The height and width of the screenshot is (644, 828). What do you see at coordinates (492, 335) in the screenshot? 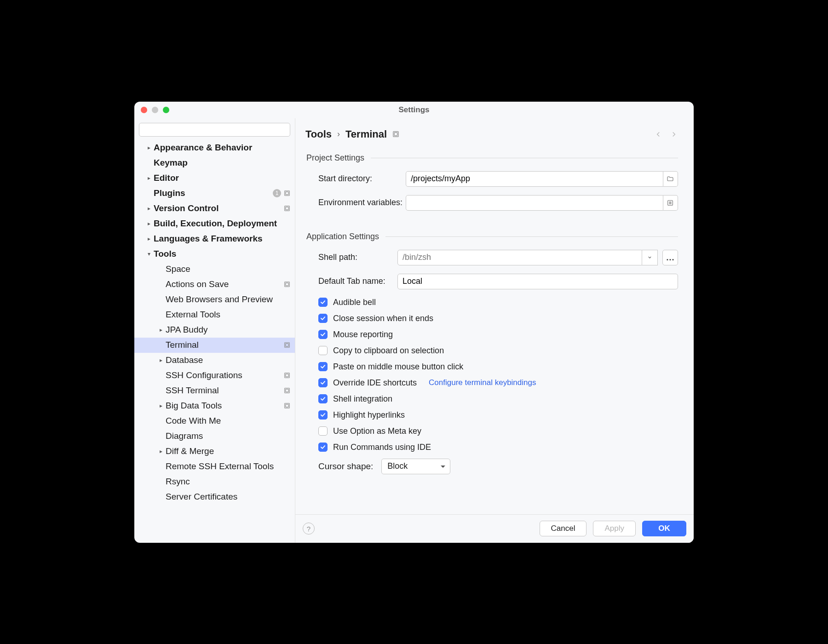
I see `checkbox-row: Mouse reporting` at bounding box center [492, 335].